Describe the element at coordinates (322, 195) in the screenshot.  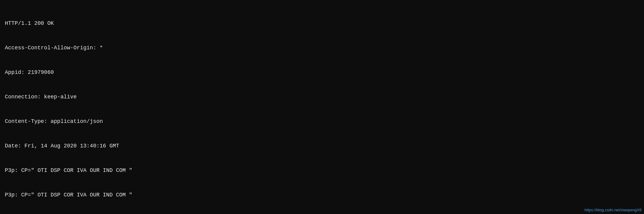
I see `line-8: P3p: CP=" OTI DSP COR IVA OUR IND COM "` at that location.